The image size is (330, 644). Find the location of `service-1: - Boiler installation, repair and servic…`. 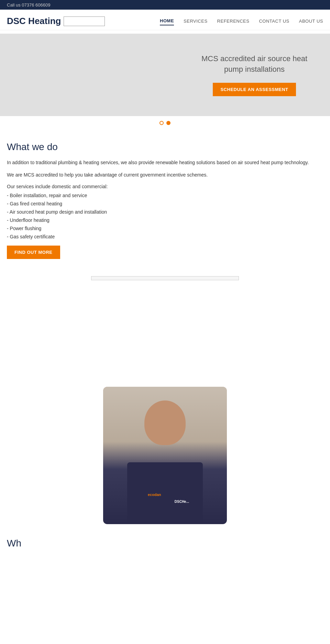

service-1: - Boiler installation, repair and servic… is located at coordinates (165, 195).